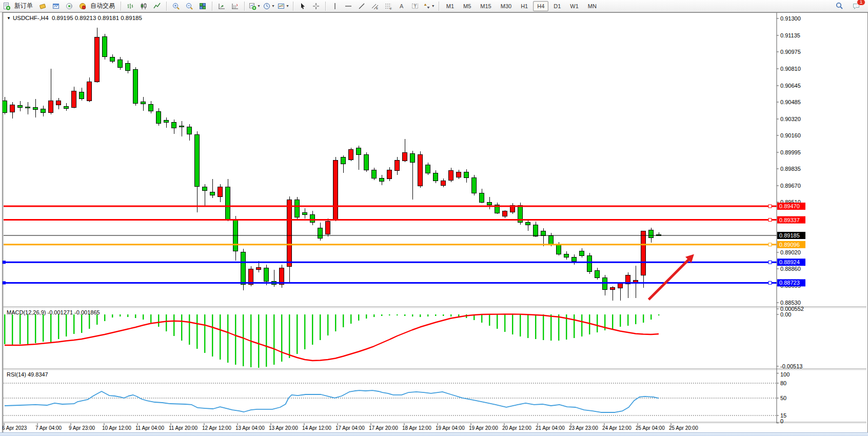 The width and height of the screenshot is (868, 436). I want to click on new-order-label: 新订单, so click(24, 6).